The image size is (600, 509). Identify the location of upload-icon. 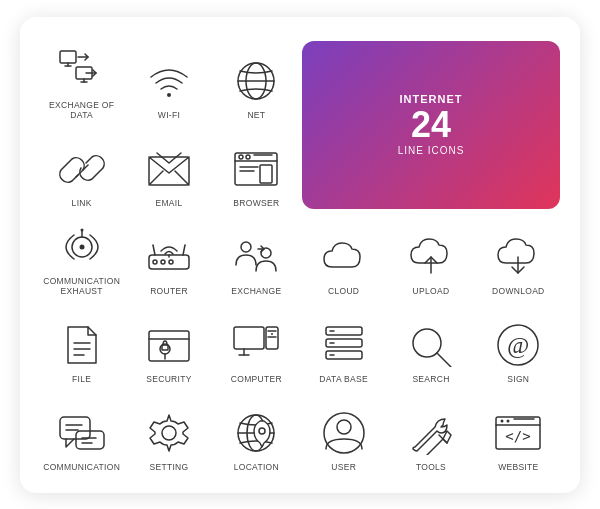
(431, 257).